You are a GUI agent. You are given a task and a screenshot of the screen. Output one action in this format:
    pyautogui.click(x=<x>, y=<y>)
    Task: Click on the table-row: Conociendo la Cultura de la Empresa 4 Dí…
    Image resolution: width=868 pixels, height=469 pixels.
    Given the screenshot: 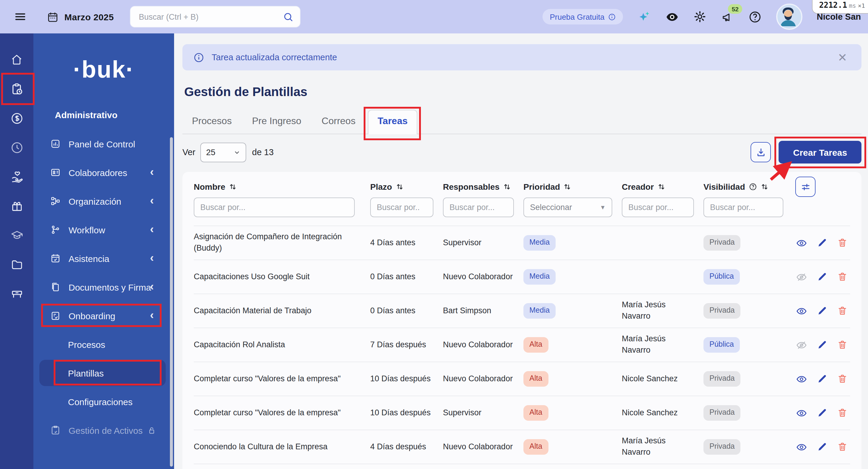 What is the action you would take?
    pyautogui.click(x=522, y=446)
    